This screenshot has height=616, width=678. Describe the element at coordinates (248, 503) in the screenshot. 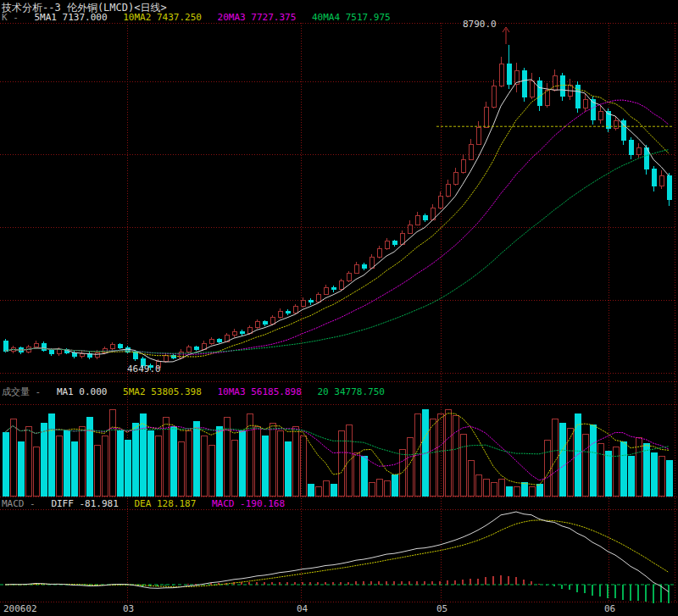

I see `macd-value: MACD -190.168` at that location.